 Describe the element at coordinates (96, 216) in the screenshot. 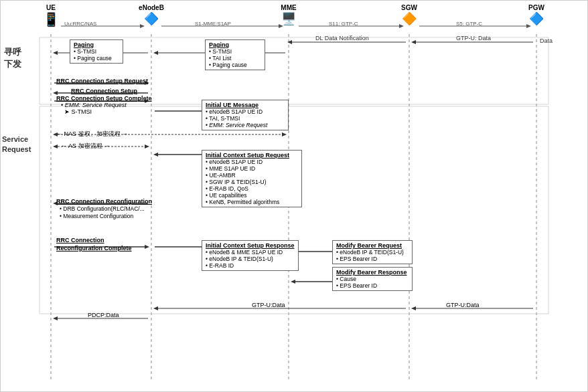

I see `meas-config-label: • Measurement Configuration` at that location.